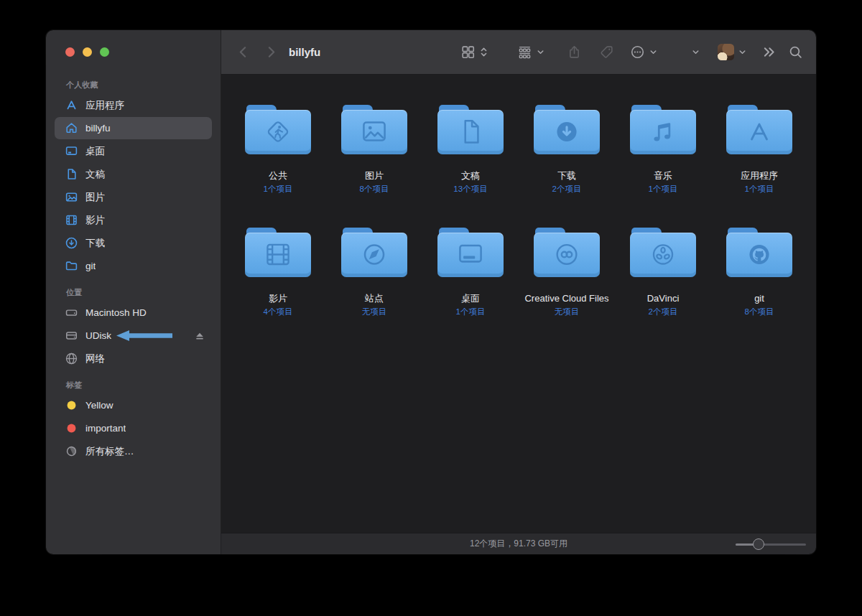  What do you see at coordinates (134, 197) in the screenshot?
I see `sidebar-item-pictures: 图片` at bounding box center [134, 197].